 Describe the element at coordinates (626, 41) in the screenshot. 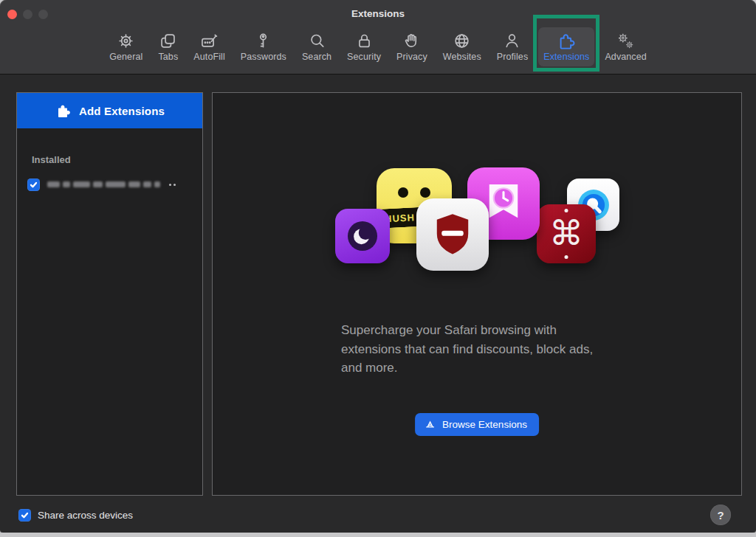

I see `gears-icon` at that location.